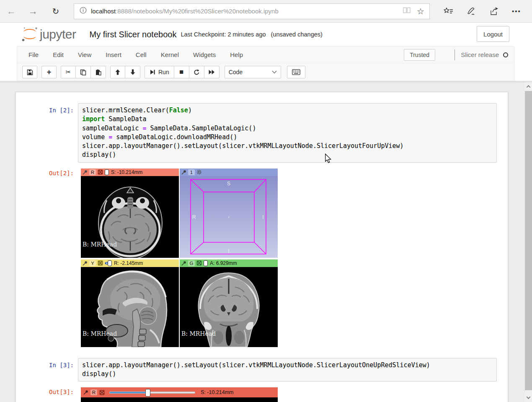 Image resolution: width=532 pixels, height=402 pixels. Describe the element at coordinates (47, 395) in the screenshot. I see `output-prompt: Out[3]:` at that location.